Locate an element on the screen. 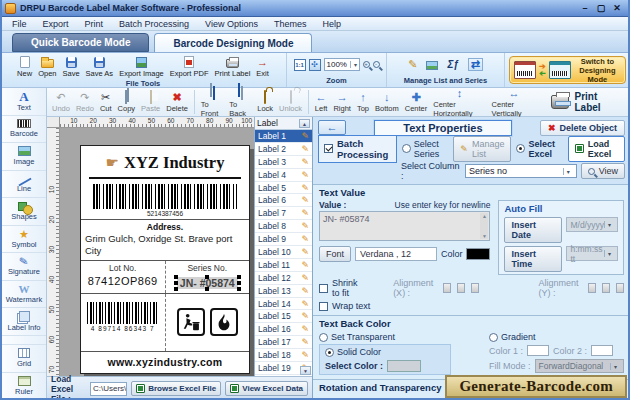 The height and width of the screenshot is (400, 630). sidebar-item-label-info: Label Info is located at coordinates (24, 322).